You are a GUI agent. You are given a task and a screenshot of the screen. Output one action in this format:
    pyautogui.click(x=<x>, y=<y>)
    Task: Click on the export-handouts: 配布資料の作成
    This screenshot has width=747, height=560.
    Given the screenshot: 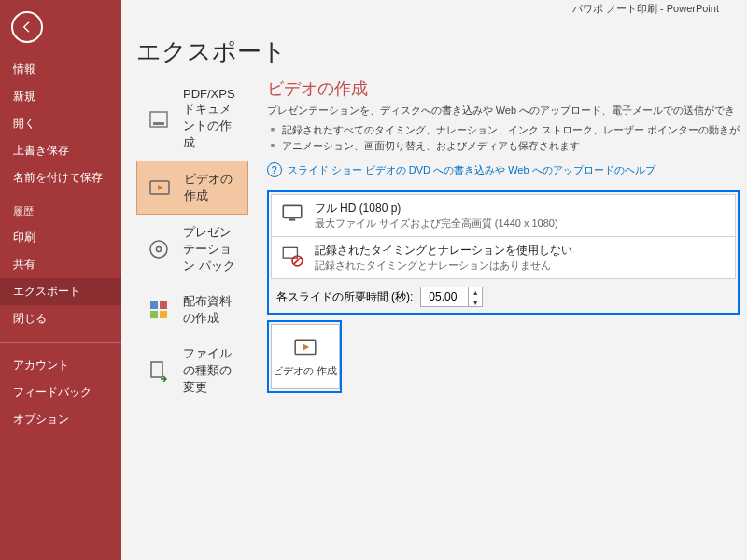 What is the action you would take?
    pyautogui.click(x=192, y=310)
    